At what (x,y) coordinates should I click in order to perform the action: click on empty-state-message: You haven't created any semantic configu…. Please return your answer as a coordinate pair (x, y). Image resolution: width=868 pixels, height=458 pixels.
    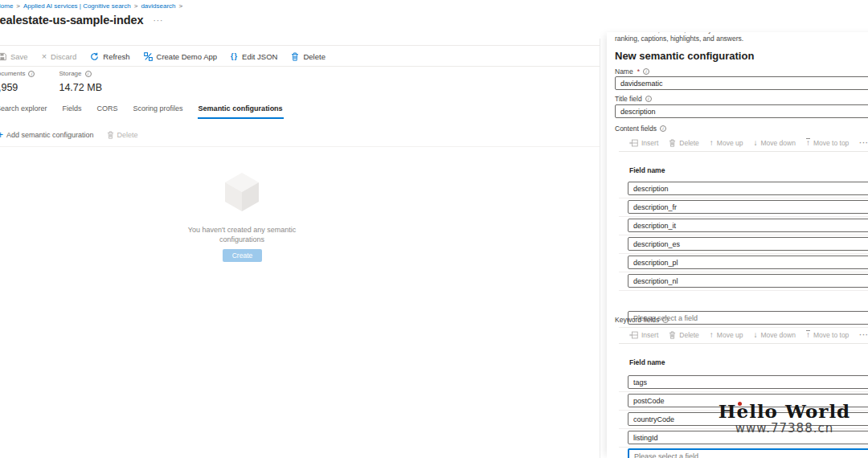
    Looking at the image, I should click on (242, 235).